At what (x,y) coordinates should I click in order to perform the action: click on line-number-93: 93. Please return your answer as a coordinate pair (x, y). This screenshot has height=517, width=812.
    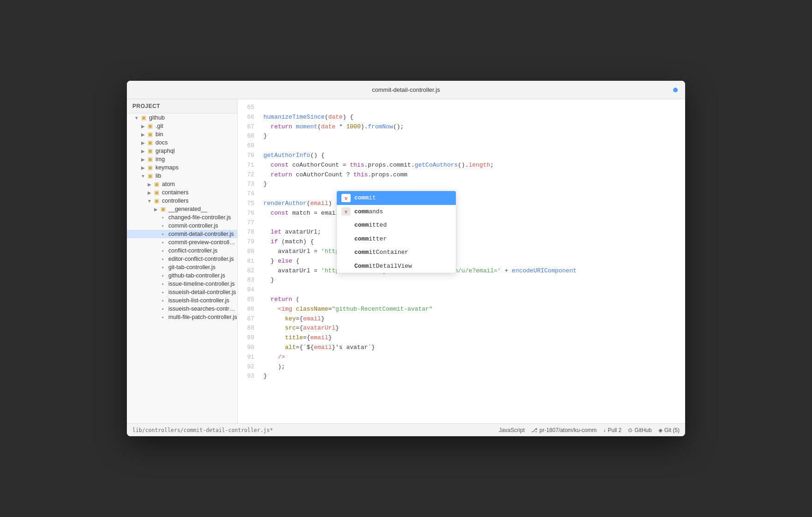
    Looking at the image, I should click on (248, 377).